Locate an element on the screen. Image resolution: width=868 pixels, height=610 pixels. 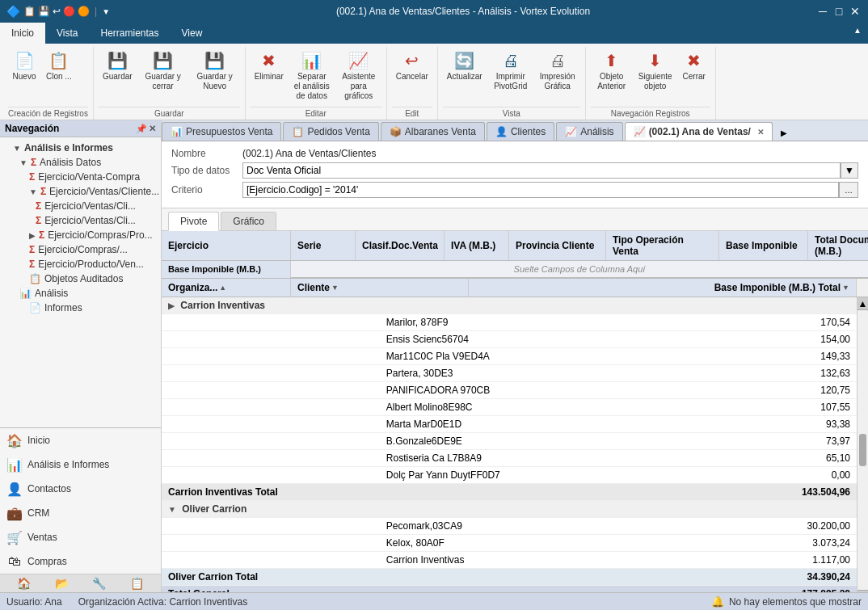
group-oliver-total-row: Oliver Carrion Total 34.390,24 is located at coordinates (509, 577).